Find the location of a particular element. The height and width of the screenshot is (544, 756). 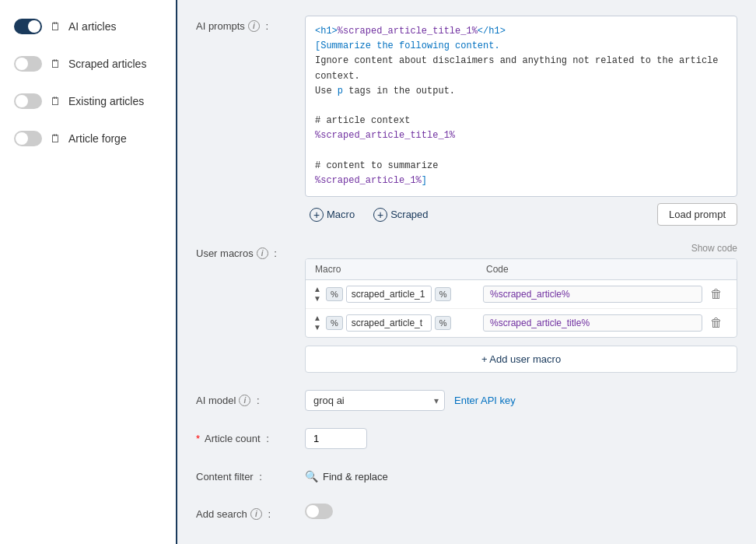

required-asterisk: * is located at coordinates (198, 439).